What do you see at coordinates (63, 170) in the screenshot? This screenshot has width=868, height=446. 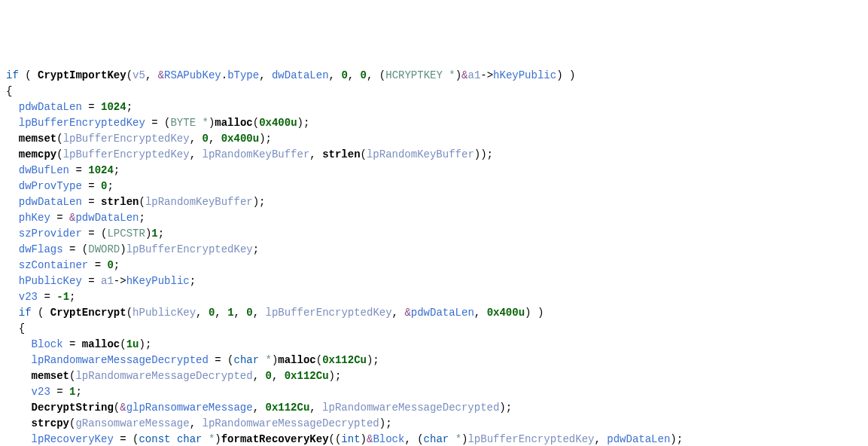 I see `code-line: dwBufLen = 1024;` at bounding box center [63, 170].